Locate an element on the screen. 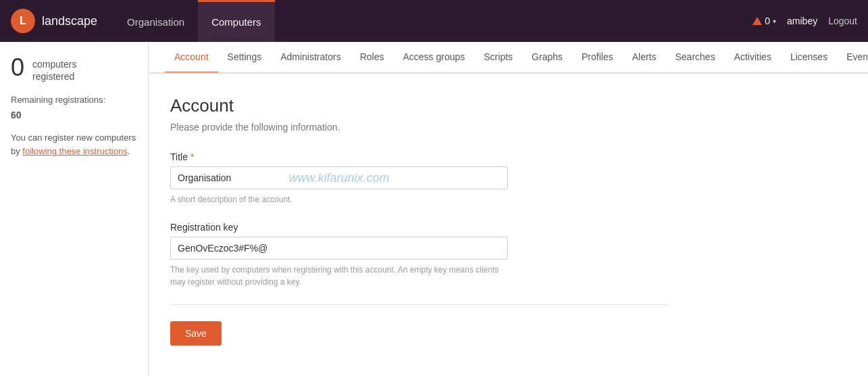 The image size is (868, 376). form-subtitle: Please provide the following information… is located at coordinates (419, 127).